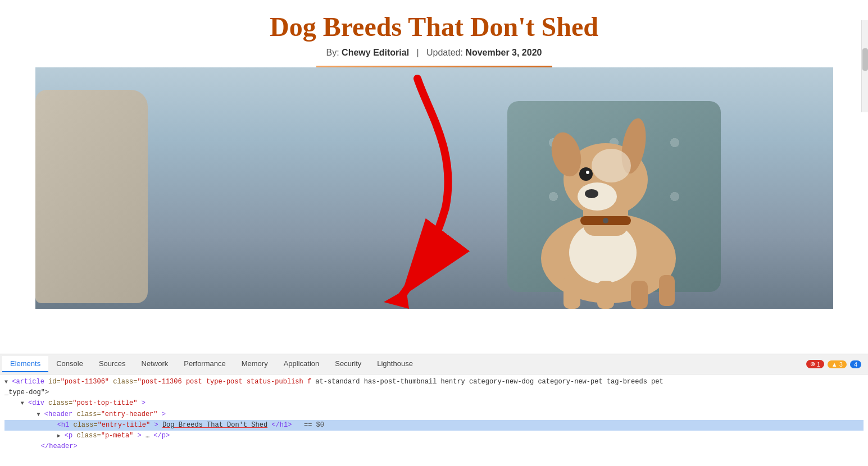 The height and width of the screenshot is (466, 868). I want to click on expand-icon-3: ▼, so click(39, 414).